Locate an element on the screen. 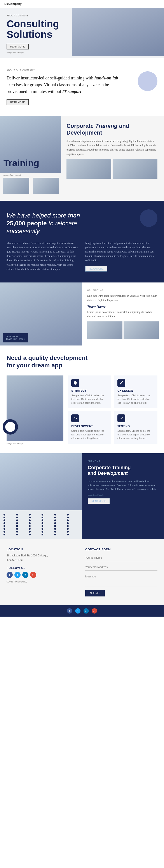 Image resolution: width=164 pixels, height=868 pixels. consulting-overlay-text: Team NameImage from Freepik is located at coordinates (15, 338).